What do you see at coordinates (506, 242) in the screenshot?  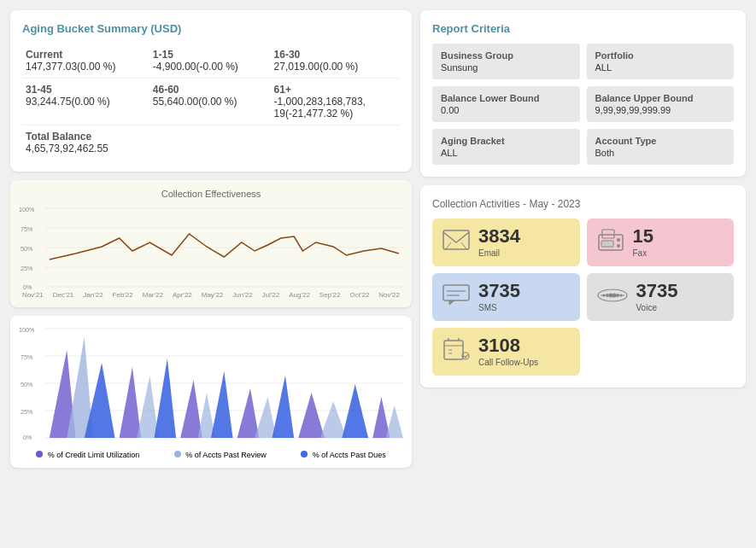 I see `collection-email-item: 3834 Email` at bounding box center [506, 242].